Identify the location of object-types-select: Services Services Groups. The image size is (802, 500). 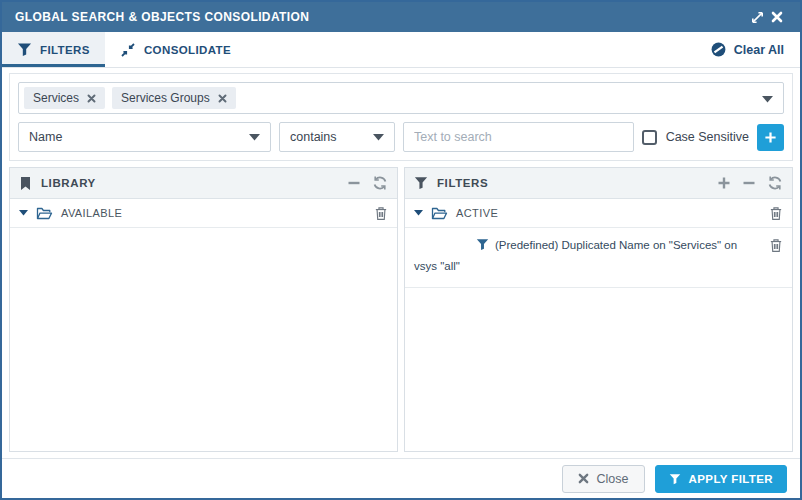
(401, 98).